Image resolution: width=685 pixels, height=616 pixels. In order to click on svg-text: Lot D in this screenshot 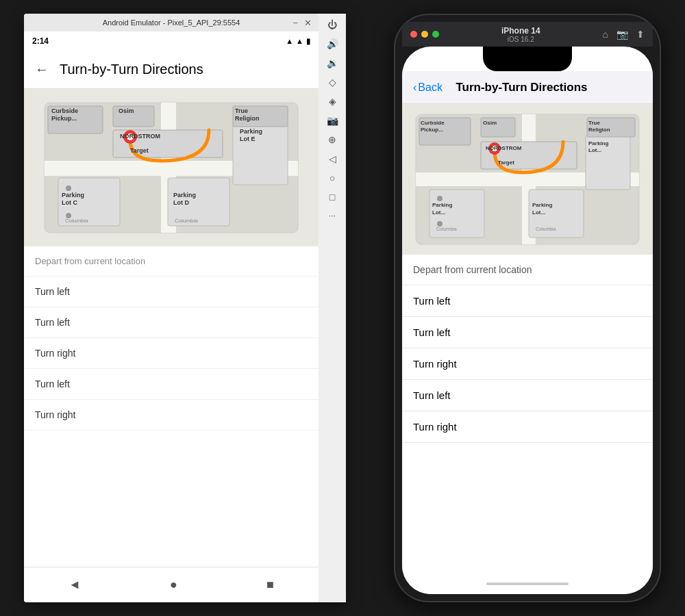, I will do `click(181, 203)`.